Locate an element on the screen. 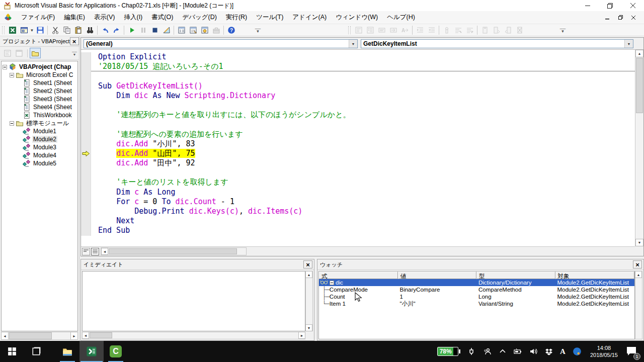 The image size is (644, 362). taskbar-clock: 14:08 2018/05/15 is located at coordinates (604, 351).